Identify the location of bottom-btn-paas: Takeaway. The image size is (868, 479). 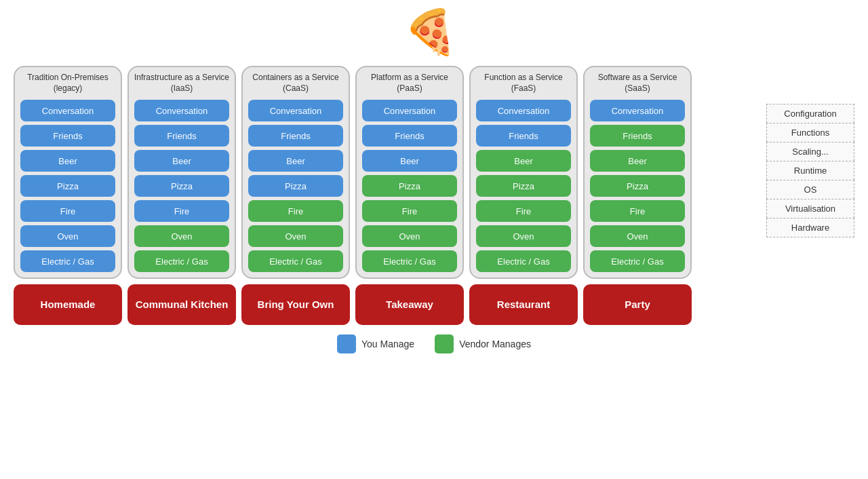
(410, 305).